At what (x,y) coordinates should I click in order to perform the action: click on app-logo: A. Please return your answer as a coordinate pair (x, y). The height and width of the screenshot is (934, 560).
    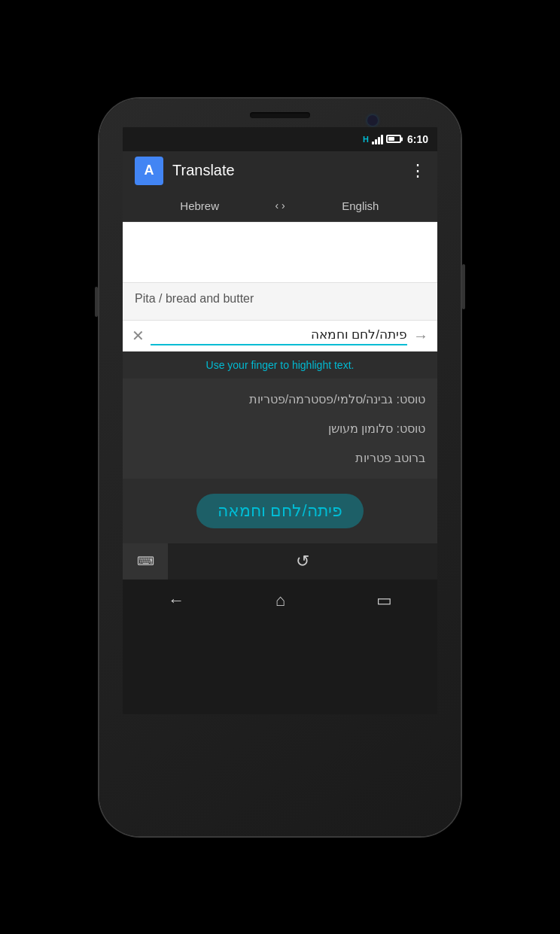
    Looking at the image, I should click on (149, 171).